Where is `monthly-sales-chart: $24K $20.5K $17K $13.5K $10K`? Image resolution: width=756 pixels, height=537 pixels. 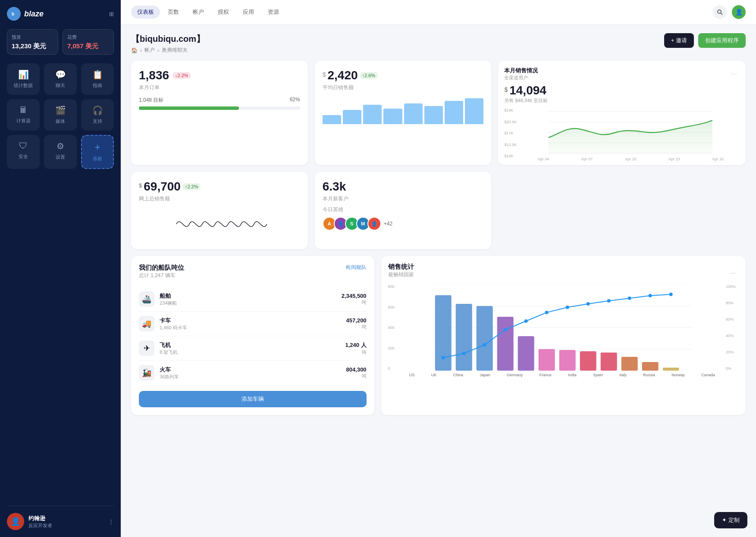
monthly-sales-chart: $24K $20.5K $17K $13.5K $10K is located at coordinates (622, 133).